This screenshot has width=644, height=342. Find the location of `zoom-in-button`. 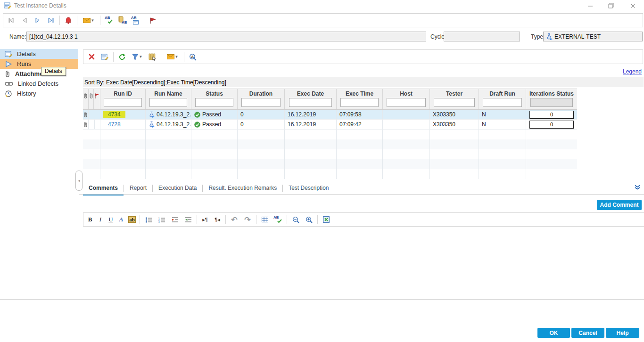

zoom-in-button is located at coordinates (309, 220).